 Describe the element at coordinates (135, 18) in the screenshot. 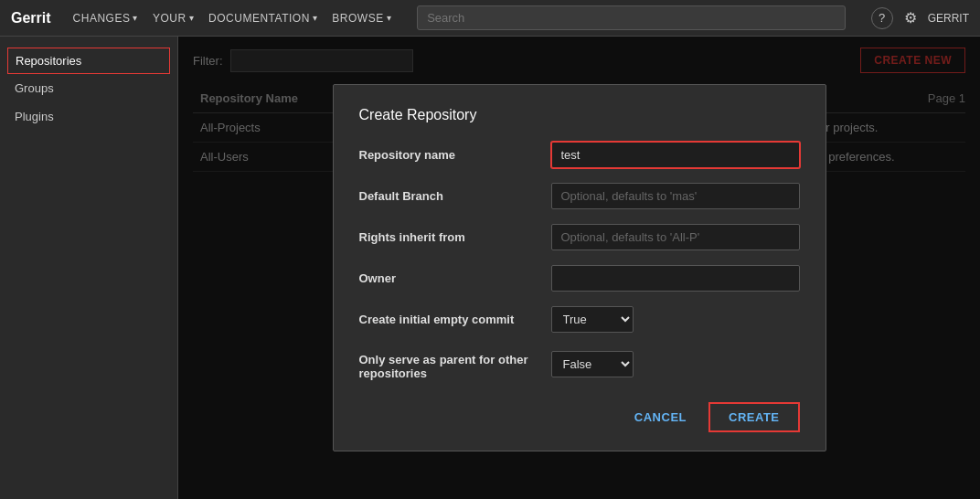

I see `changes-dropdown-icon: ▾` at that location.